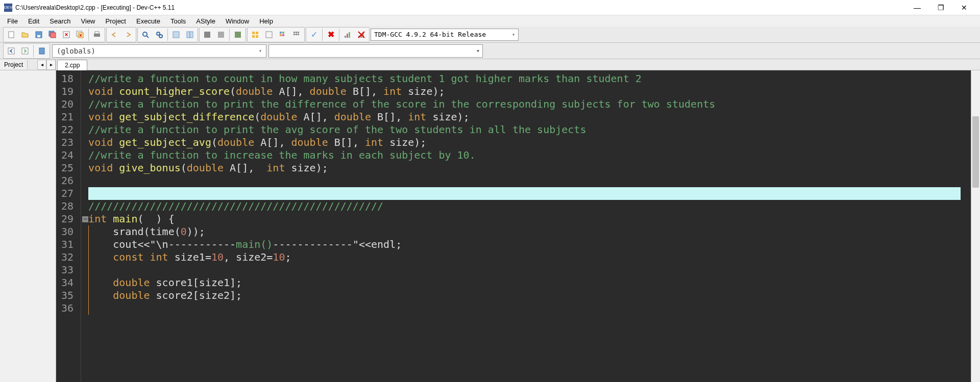  Describe the element at coordinates (128, 35) in the screenshot. I see `redo-icon` at that location.